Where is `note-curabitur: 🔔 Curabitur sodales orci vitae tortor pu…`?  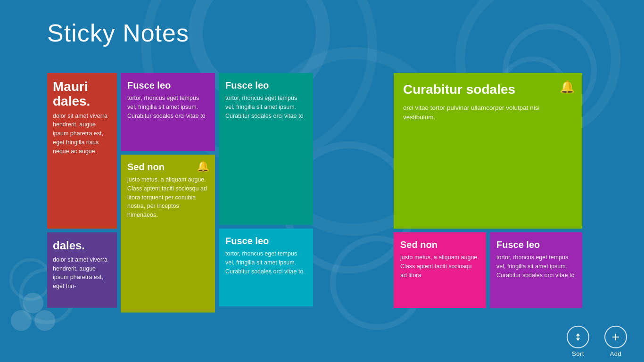
note-curabitur: 🔔 Curabitur sodales orci vitae tortor pu… is located at coordinates (488, 151).